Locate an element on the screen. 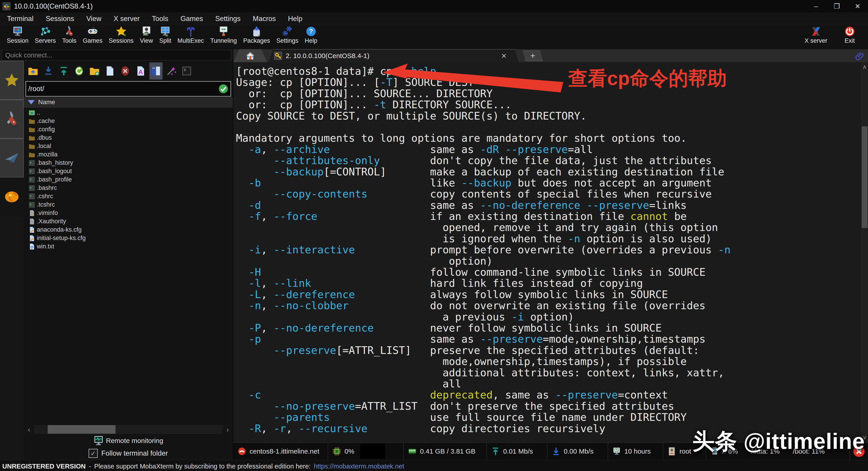 Image resolution: width=868 pixels, height=471 pixels. file-name: initial-setup-ks.cfg is located at coordinates (61, 238).